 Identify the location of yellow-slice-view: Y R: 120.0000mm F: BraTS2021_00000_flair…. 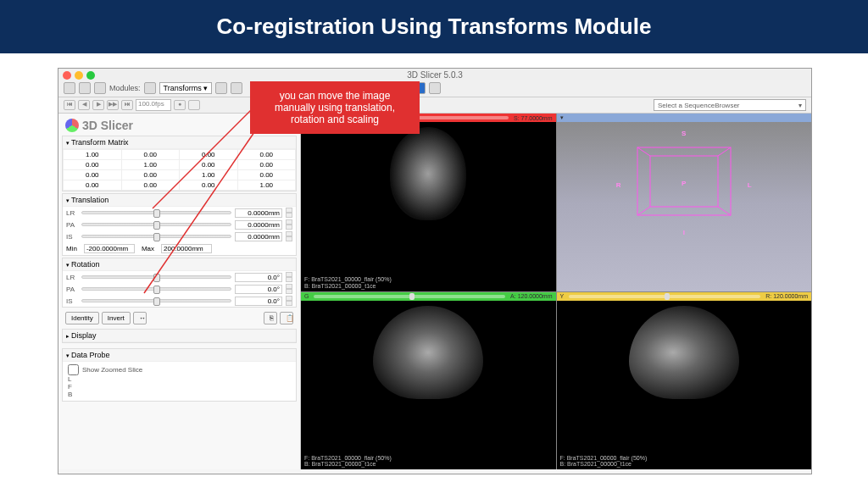
(685, 381).